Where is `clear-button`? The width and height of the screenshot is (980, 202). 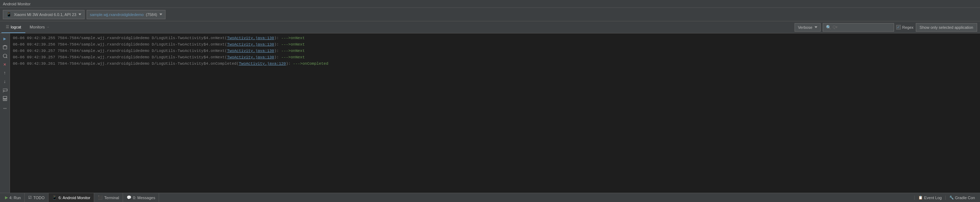 clear-button is located at coordinates (5, 47).